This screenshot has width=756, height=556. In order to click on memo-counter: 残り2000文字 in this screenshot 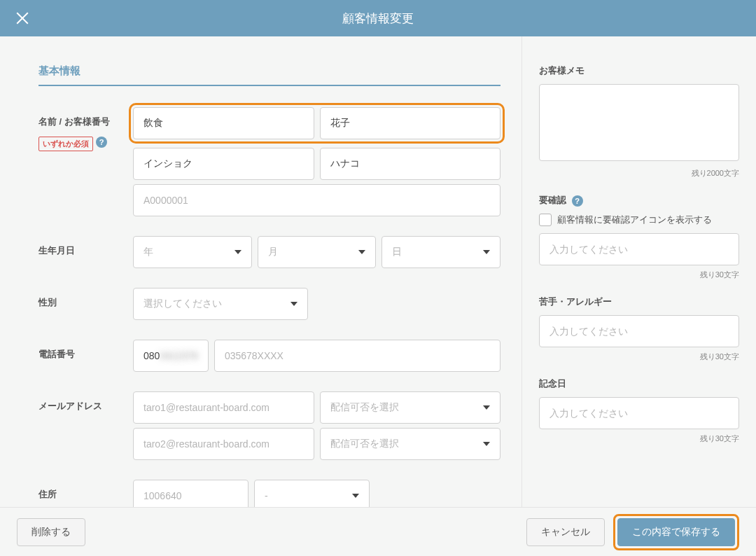, I will do `click(639, 174)`.